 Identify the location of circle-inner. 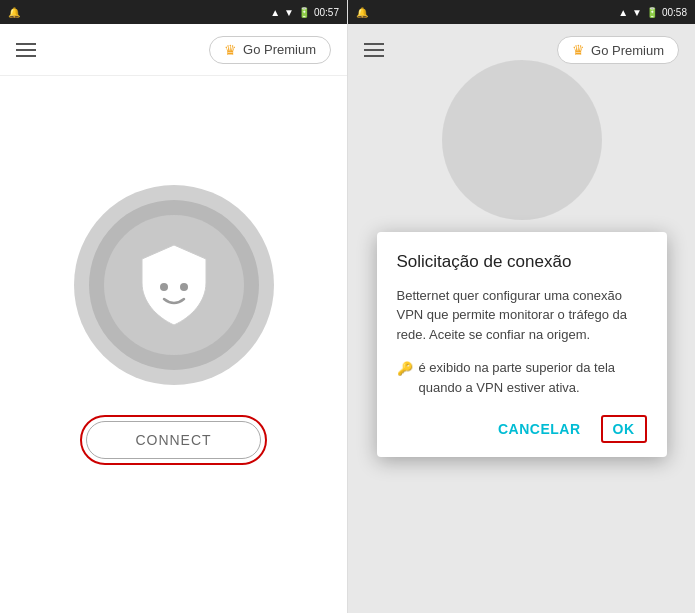
(174, 285).